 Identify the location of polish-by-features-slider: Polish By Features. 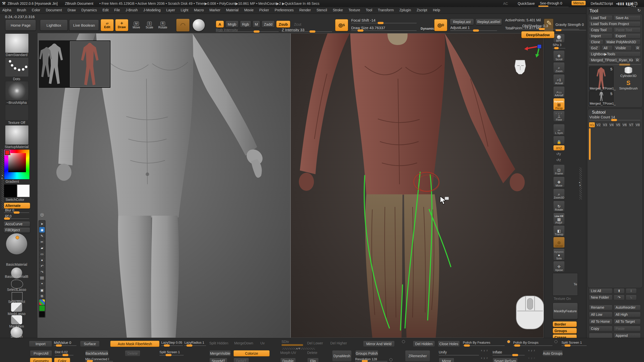
(484, 344).